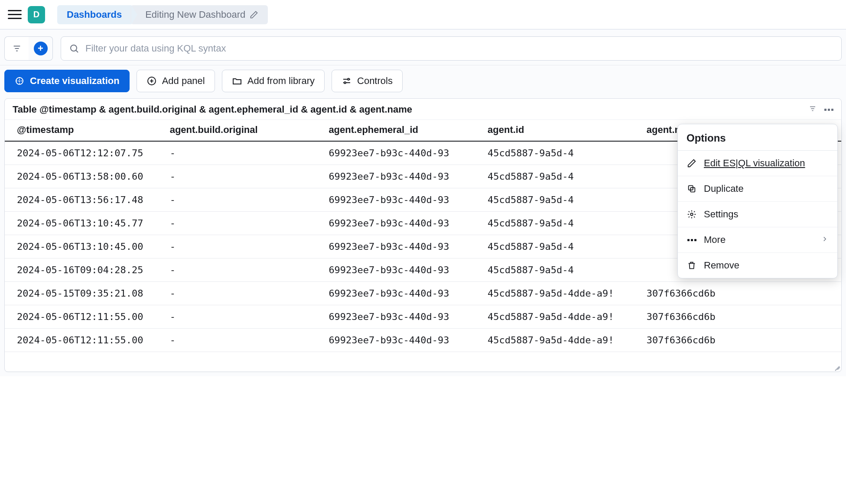 The width and height of the screenshot is (846, 504). What do you see at coordinates (74, 48) in the screenshot?
I see `search-icon` at bounding box center [74, 48].